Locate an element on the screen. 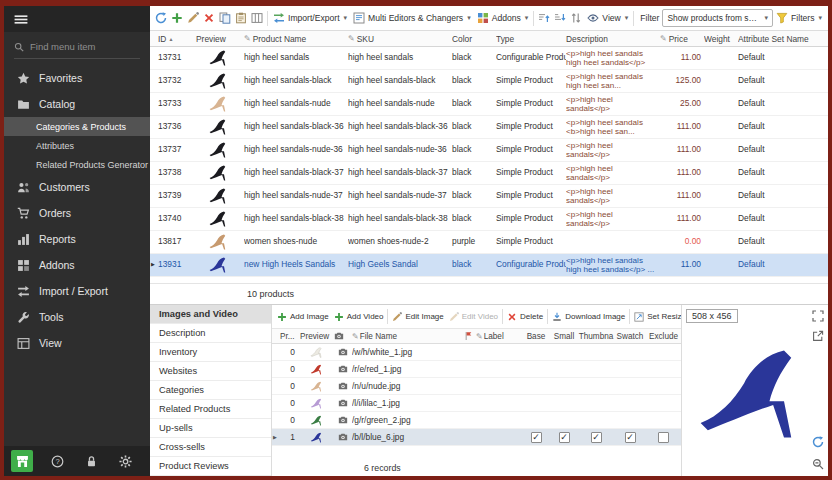  help-button: ? is located at coordinates (57, 461).